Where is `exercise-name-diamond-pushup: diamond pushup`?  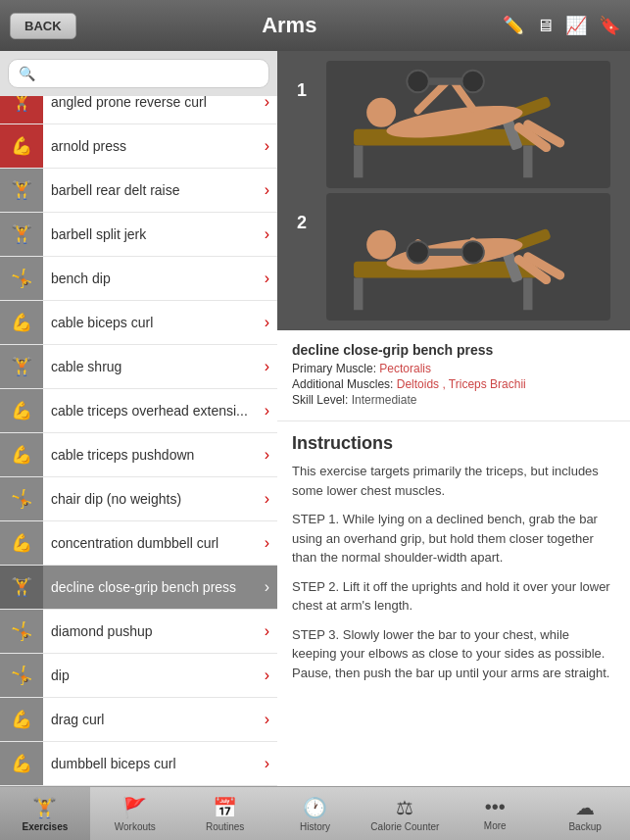 exercise-name-diamond-pushup: diamond pushup is located at coordinates (158, 631).